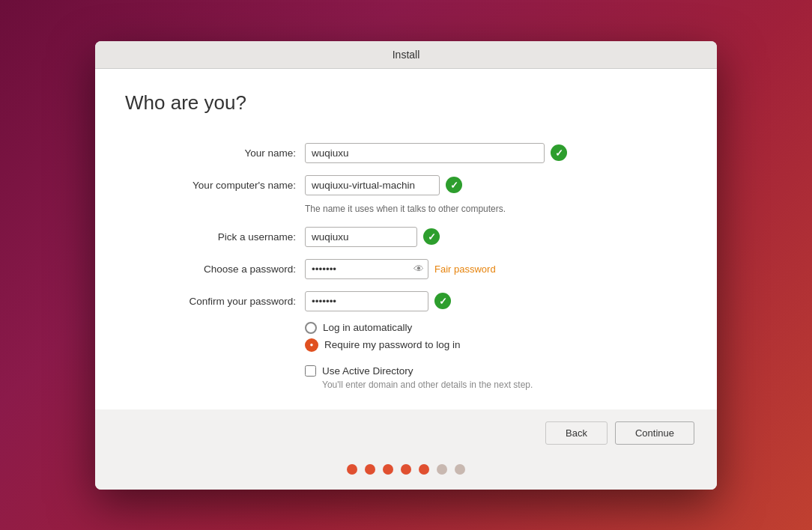 The width and height of the screenshot is (812, 530). What do you see at coordinates (367, 269) in the screenshot?
I see `password-input` at bounding box center [367, 269].